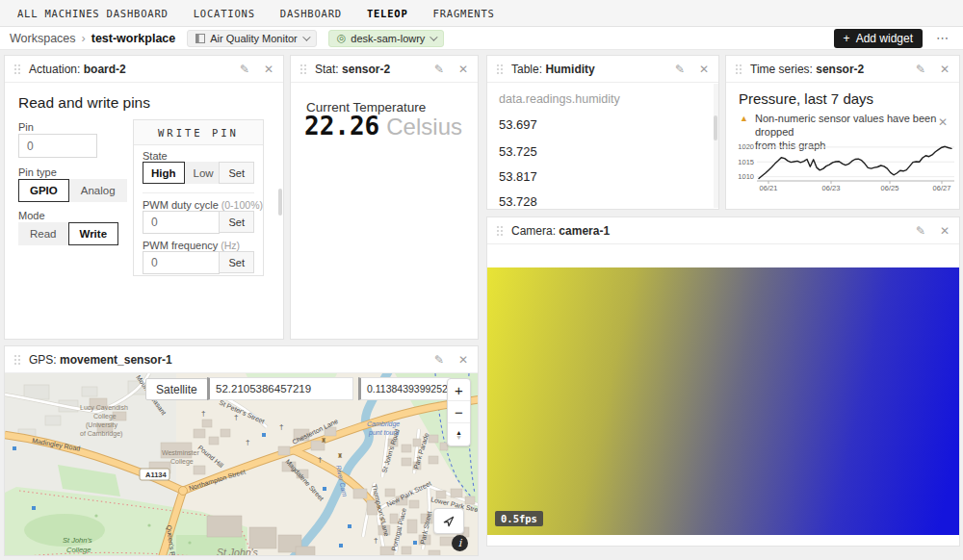 The width and height of the screenshot is (963, 560). What do you see at coordinates (280, 389) in the screenshot?
I see `latitude-input: 52.2105386457219` at bounding box center [280, 389].